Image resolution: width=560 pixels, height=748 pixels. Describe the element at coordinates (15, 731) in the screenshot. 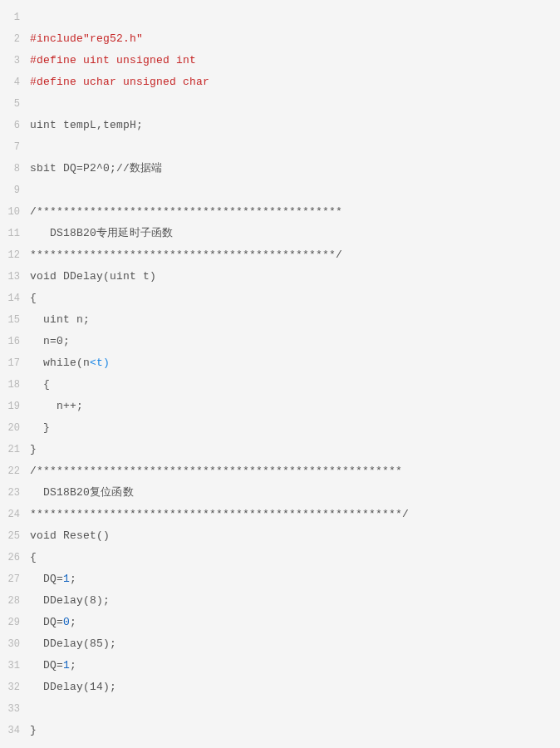

I see `line-number: 34` at that location.